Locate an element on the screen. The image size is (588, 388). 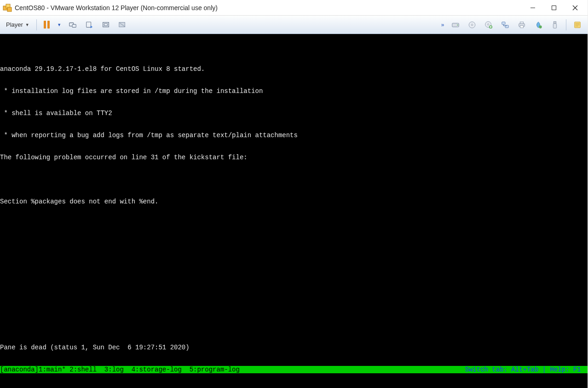
toolbar: Player ▼ ▼ » is located at coordinates (294, 25).